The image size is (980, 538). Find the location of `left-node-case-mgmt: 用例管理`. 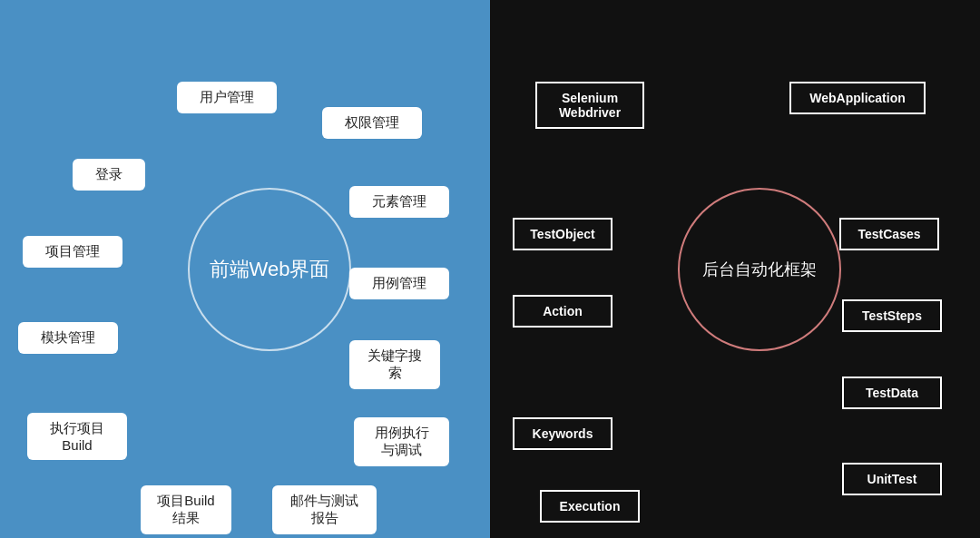

left-node-case-mgmt: 用例管理 is located at coordinates (399, 283).